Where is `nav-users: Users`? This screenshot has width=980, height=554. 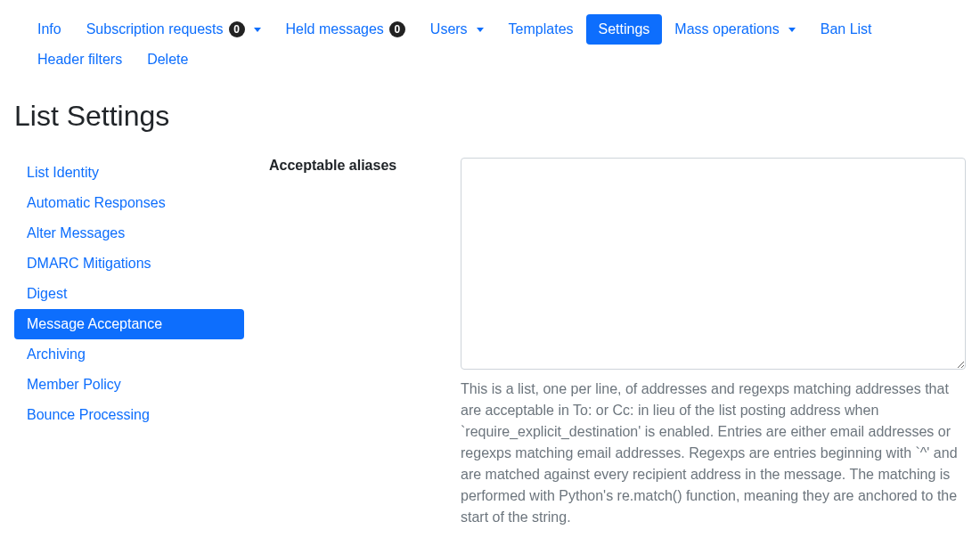
nav-users: Users is located at coordinates (457, 29).